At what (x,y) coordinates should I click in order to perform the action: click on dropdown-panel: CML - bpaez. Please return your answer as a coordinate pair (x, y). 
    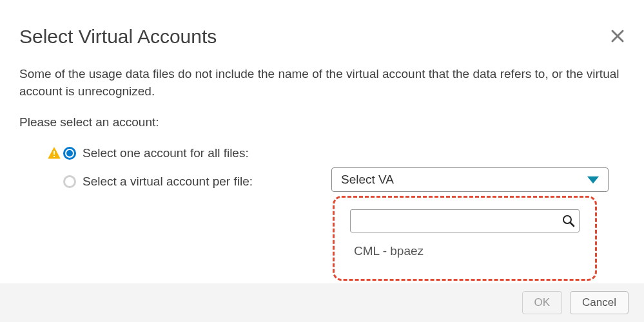
    Looking at the image, I should click on (465, 238).